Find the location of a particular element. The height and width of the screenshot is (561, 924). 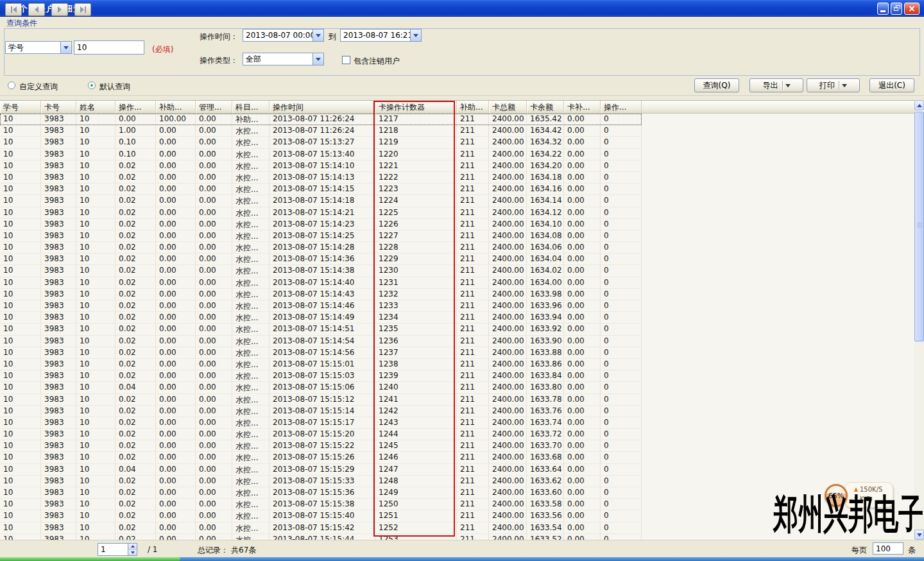

header-cell: 卡号 is located at coordinates (59, 107).